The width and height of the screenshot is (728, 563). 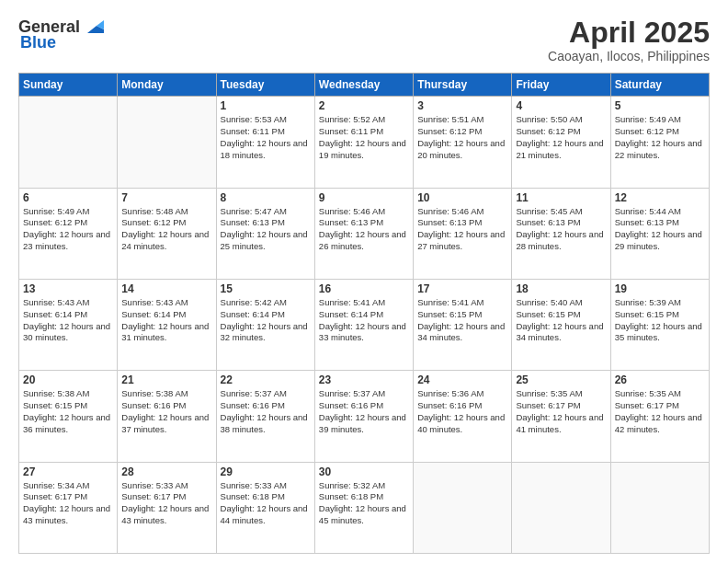 What do you see at coordinates (660, 416) in the screenshot?
I see `calendar-cell: 26Sunrise: 5:35 AMSunset: 6:17 PMDayligh…` at bounding box center [660, 416].